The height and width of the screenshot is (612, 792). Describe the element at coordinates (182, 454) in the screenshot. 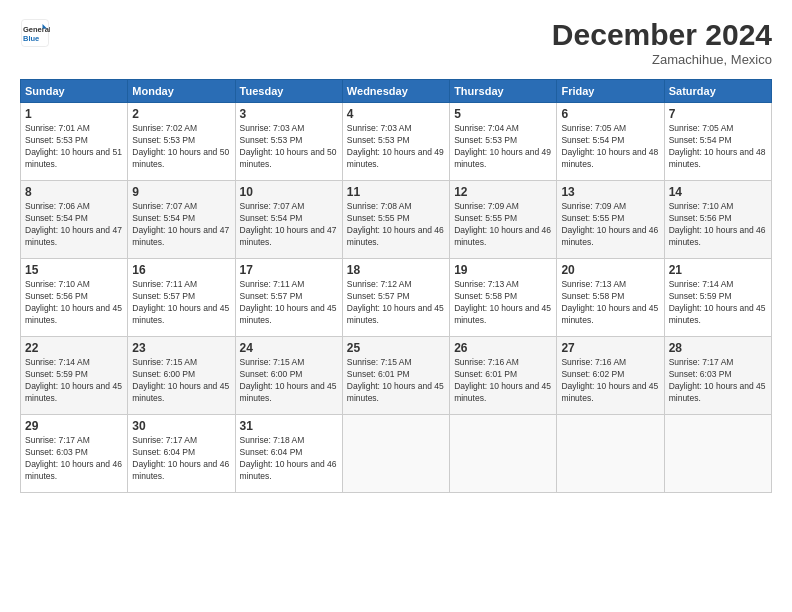

I see `calendar-cell: 30Sunrise: 7:17 AMSunset: 6:04 PMDayligh…` at that location.